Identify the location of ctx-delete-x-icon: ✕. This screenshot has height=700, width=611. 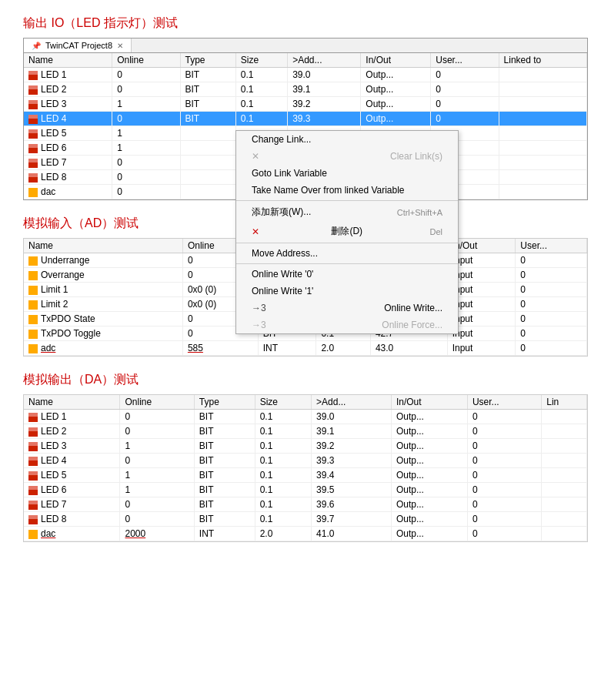
(255, 232).